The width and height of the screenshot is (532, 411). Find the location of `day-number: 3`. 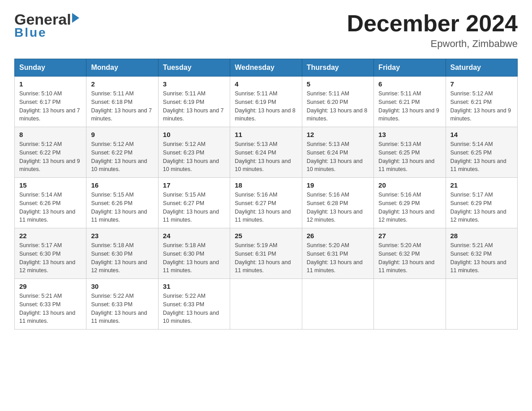

day-number: 3 is located at coordinates (194, 84).